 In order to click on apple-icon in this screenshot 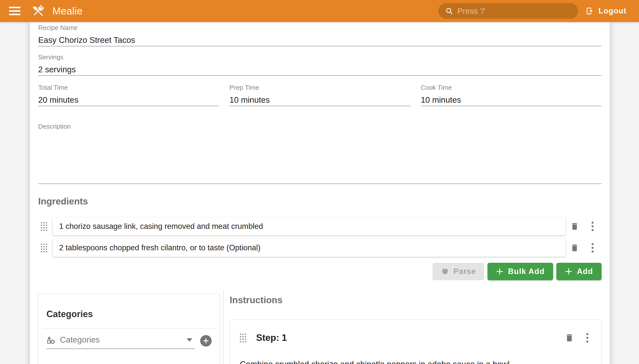, I will do `click(445, 272)`.